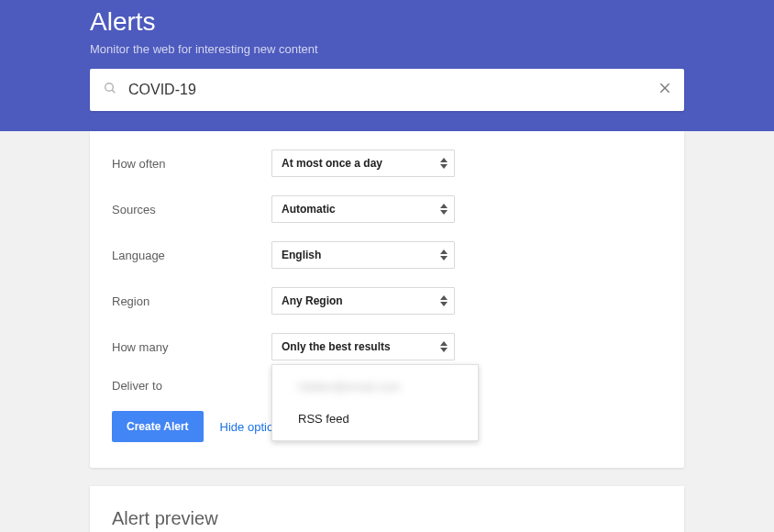 Image resolution: width=774 pixels, height=532 pixels. What do you see at coordinates (387, 519) in the screenshot?
I see `alert-preview-title: Alert preview` at bounding box center [387, 519].